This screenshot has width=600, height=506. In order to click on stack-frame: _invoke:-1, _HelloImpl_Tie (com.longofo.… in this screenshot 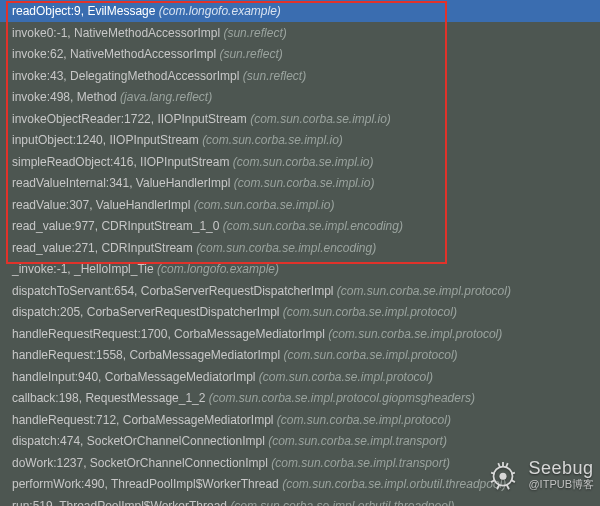, I will do `click(300, 269)`.